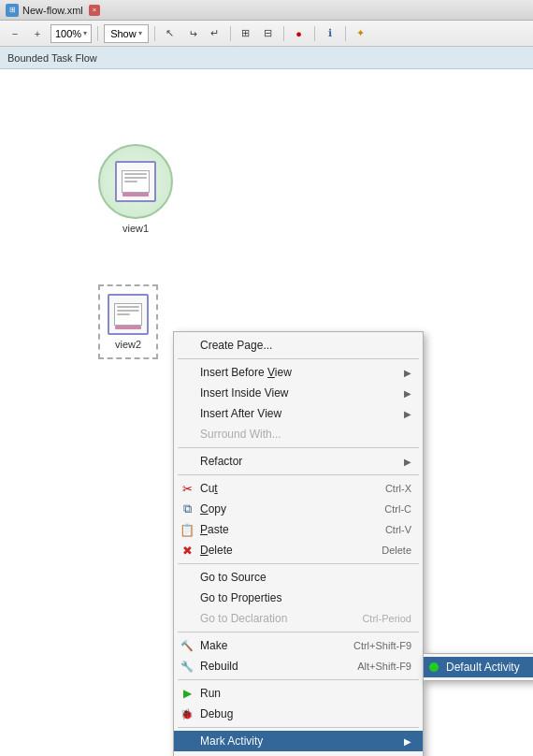  Describe the element at coordinates (187, 666) in the screenshot. I see `rebuild-icon: 🔧` at that location.